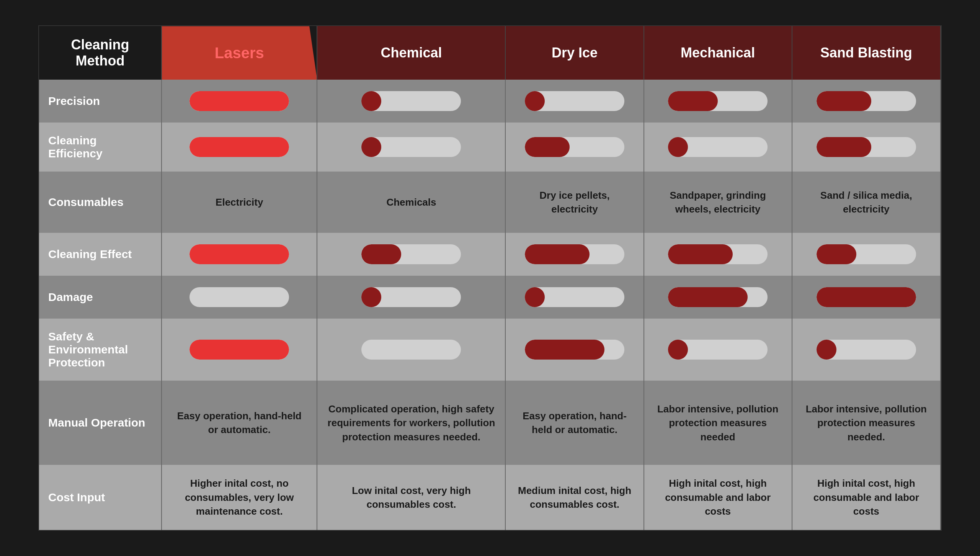  I want to click on bar-effect-sandblasting, so click(866, 254).